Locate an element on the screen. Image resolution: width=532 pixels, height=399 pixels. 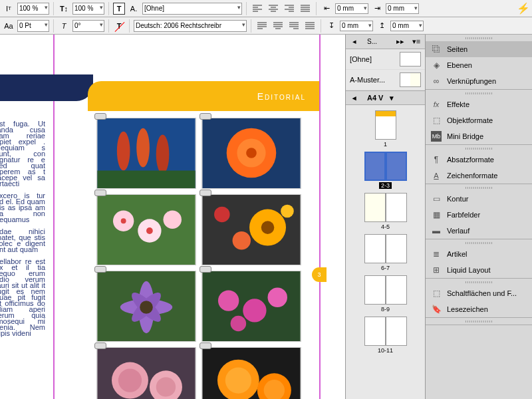
char-vertical-scale-icon: IT is located at coordinates (9, 9).